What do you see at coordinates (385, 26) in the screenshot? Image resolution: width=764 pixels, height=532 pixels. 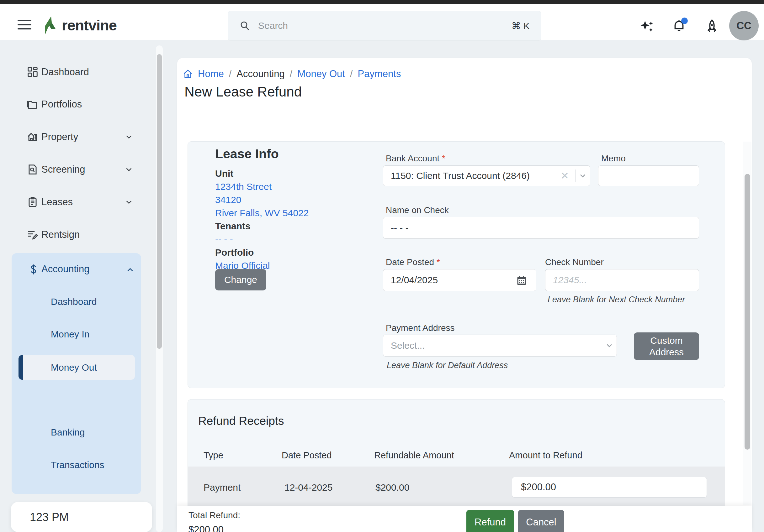 I see `search-placeholder: Search` at bounding box center [385, 26].